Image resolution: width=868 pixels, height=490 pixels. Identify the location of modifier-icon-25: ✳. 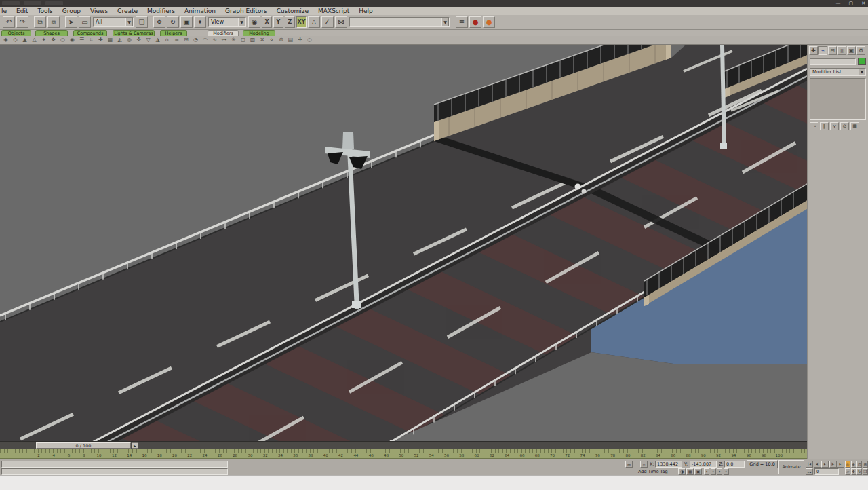
(233, 40).